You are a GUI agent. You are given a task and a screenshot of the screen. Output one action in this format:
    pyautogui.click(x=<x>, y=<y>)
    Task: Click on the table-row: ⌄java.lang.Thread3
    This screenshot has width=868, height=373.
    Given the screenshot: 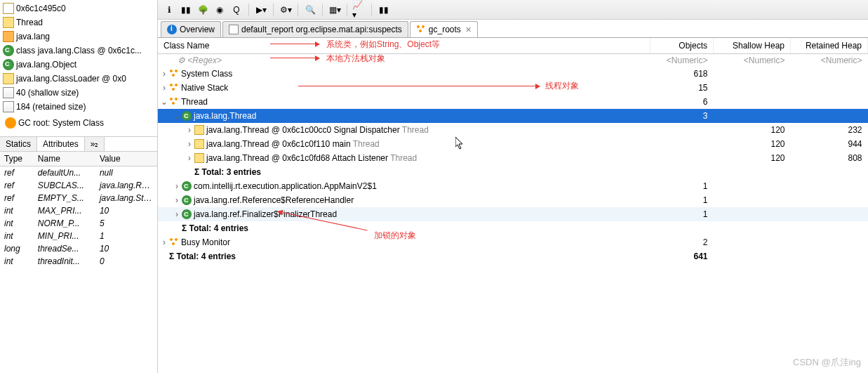 What is the action you would take?
    pyautogui.click(x=513, y=116)
    